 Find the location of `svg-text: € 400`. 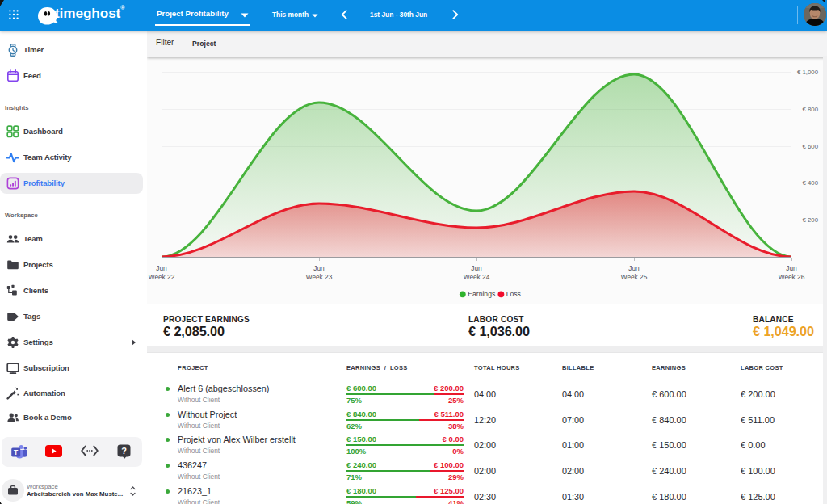

svg-text: € 400 is located at coordinates (810, 183).